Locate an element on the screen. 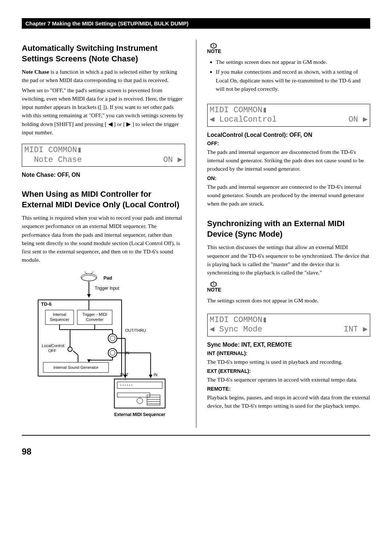 This screenshot has height=554, width=392. label-td6: TD-6 is located at coordinates (46, 304).